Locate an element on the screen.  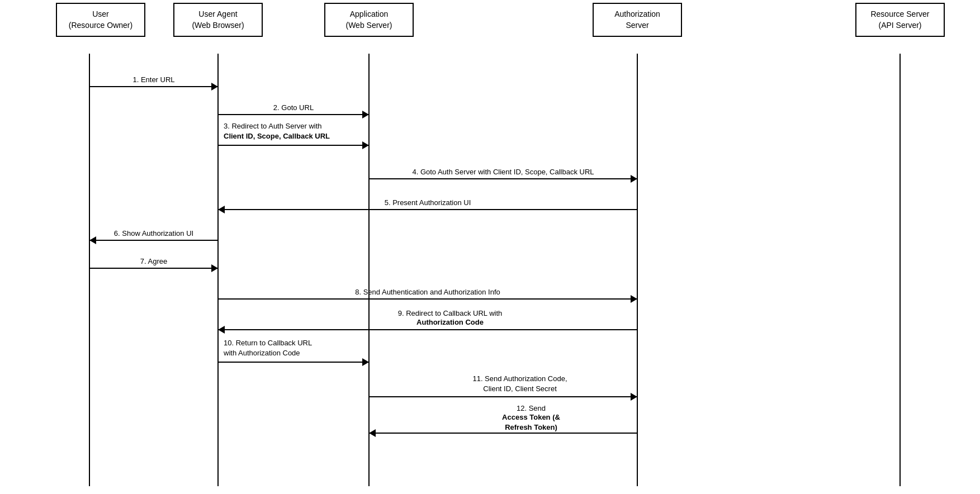
svg-text: 1. Enter URL is located at coordinates (153, 79).